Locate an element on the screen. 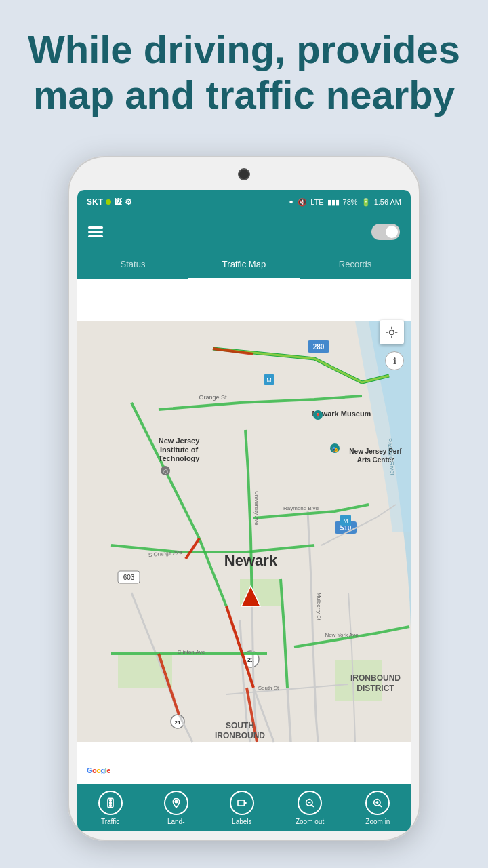  svg-text: Technology is located at coordinates (180, 458).